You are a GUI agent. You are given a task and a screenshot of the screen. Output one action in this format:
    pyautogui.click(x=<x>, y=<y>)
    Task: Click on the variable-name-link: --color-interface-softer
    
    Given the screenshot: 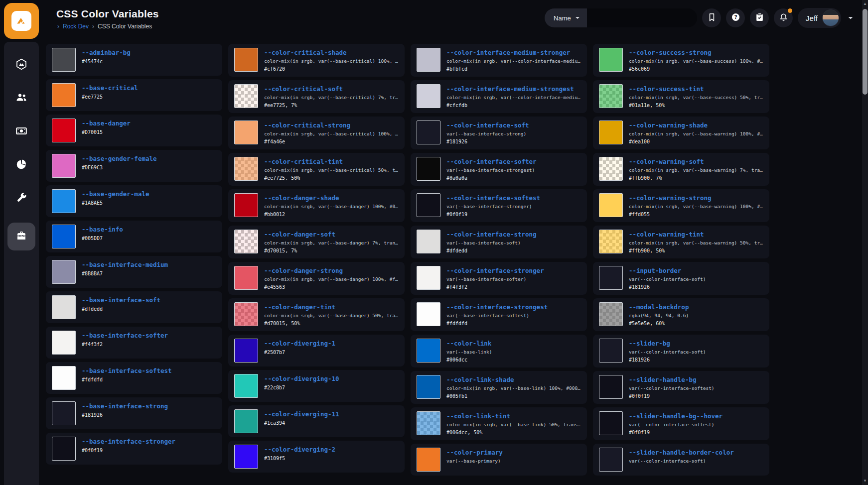 What is the action you would take?
    pyautogui.click(x=514, y=162)
    